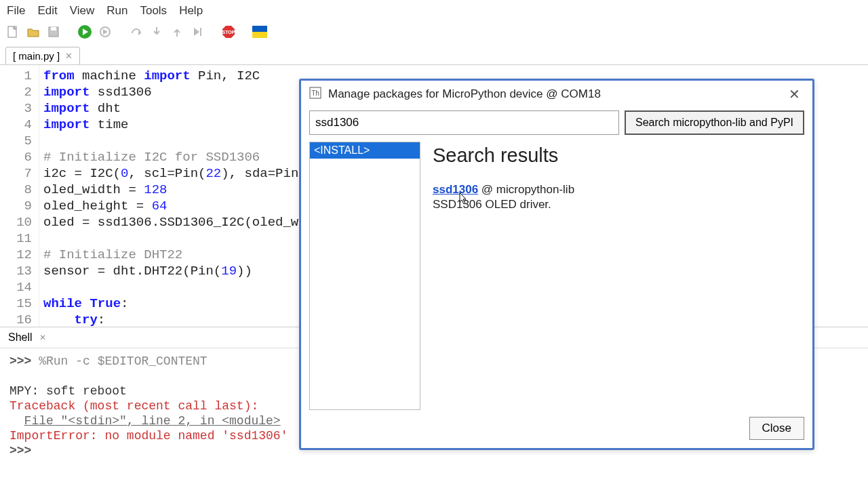 The width and height of the screenshot is (868, 488). Describe the element at coordinates (47, 11) in the screenshot. I see `menu-edit: Edit` at that location.